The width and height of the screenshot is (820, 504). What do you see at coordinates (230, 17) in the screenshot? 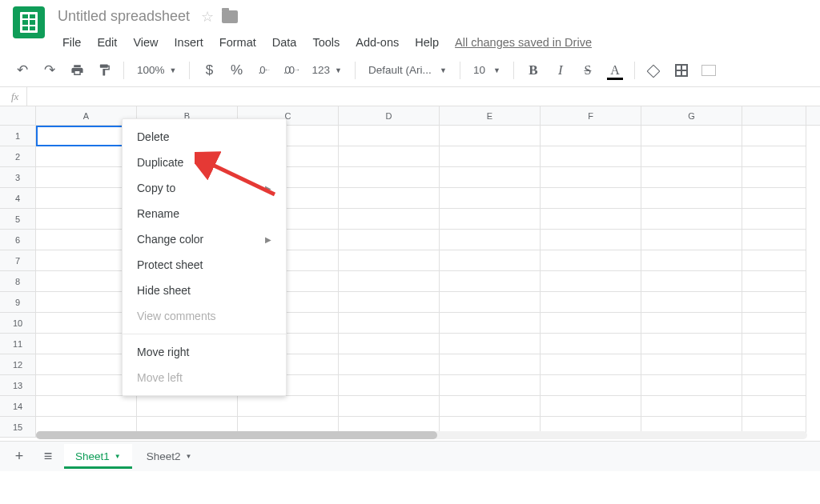
I see `folder-icon` at bounding box center [230, 17].